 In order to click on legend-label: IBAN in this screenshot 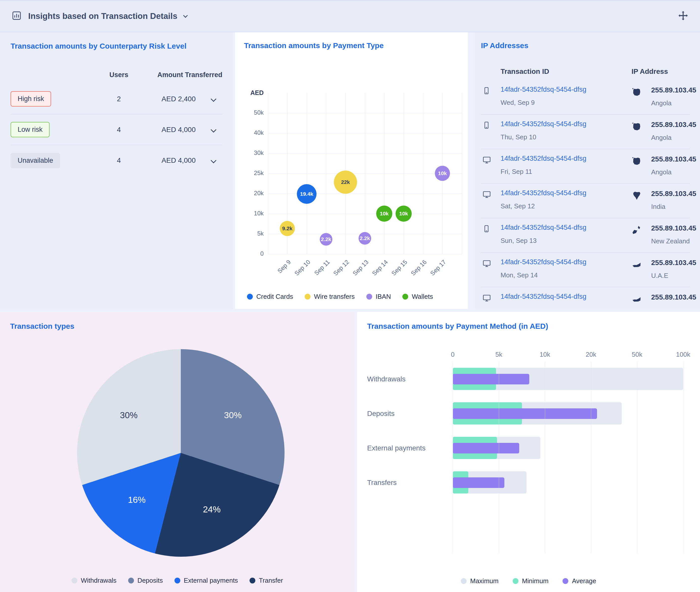, I will do `click(383, 297)`.